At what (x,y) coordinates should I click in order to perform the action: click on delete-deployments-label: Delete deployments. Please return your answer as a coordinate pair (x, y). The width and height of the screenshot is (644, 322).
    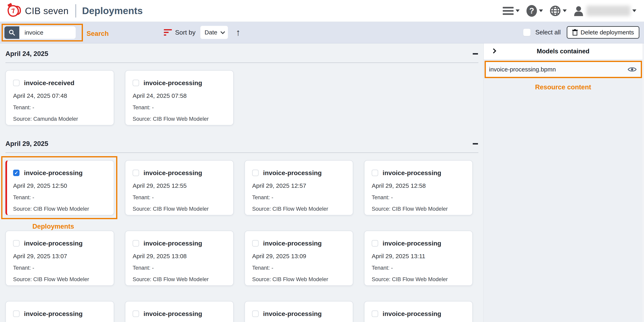
    Looking at the image, I should click on (607, 32).